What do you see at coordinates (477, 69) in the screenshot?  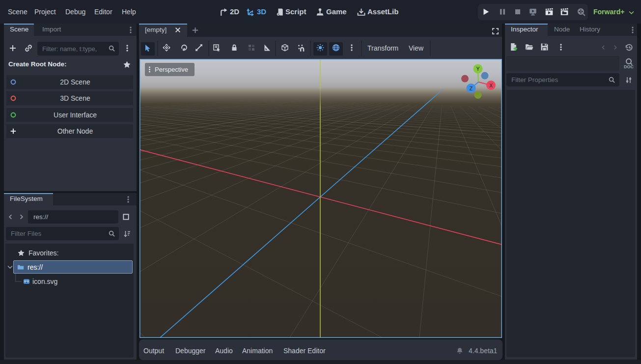 I see `svg-text: Y` at bounding box center [477, 69].